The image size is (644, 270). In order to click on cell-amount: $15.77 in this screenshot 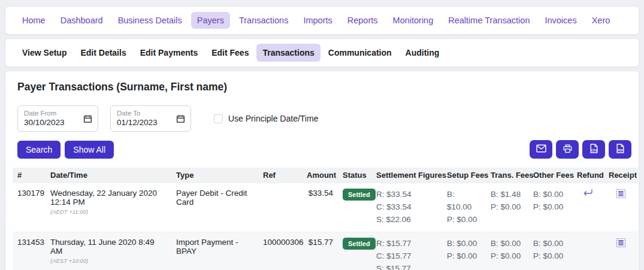, I will do `click(320, 251)`.